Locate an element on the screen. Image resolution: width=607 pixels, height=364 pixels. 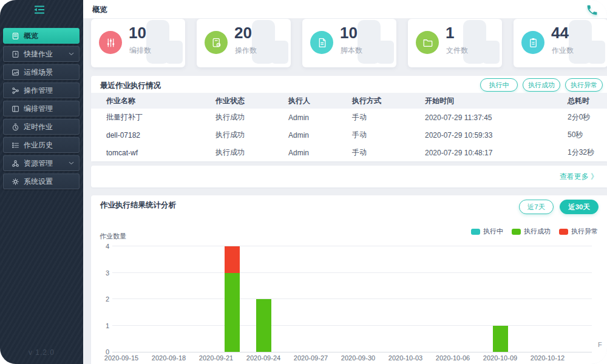
sidebar-item-label: 操作管理 is located at coordinates (38, 91).